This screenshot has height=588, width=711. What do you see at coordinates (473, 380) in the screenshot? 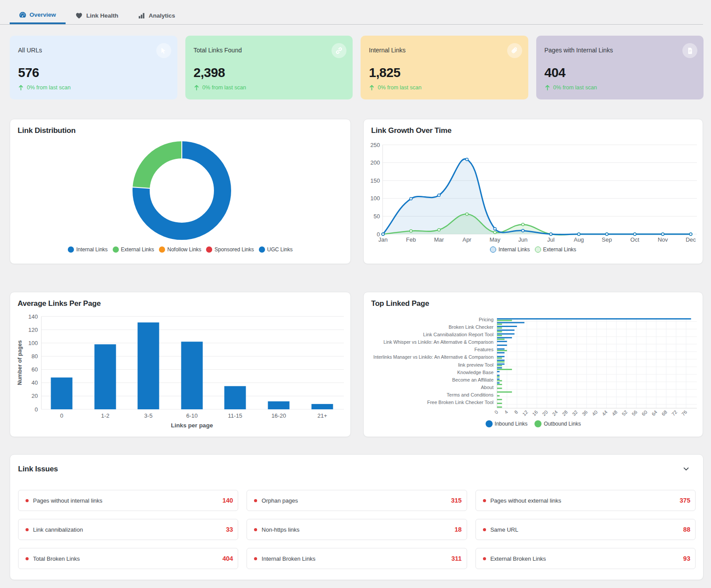
I see `svg-text: Become an Affiliate` at bounding box center [473, 380].